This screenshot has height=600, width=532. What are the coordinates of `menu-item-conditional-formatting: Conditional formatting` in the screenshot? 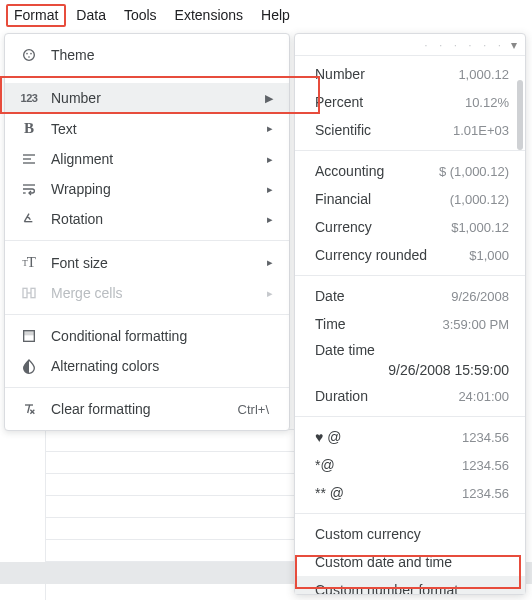 It's located at (147, 336).